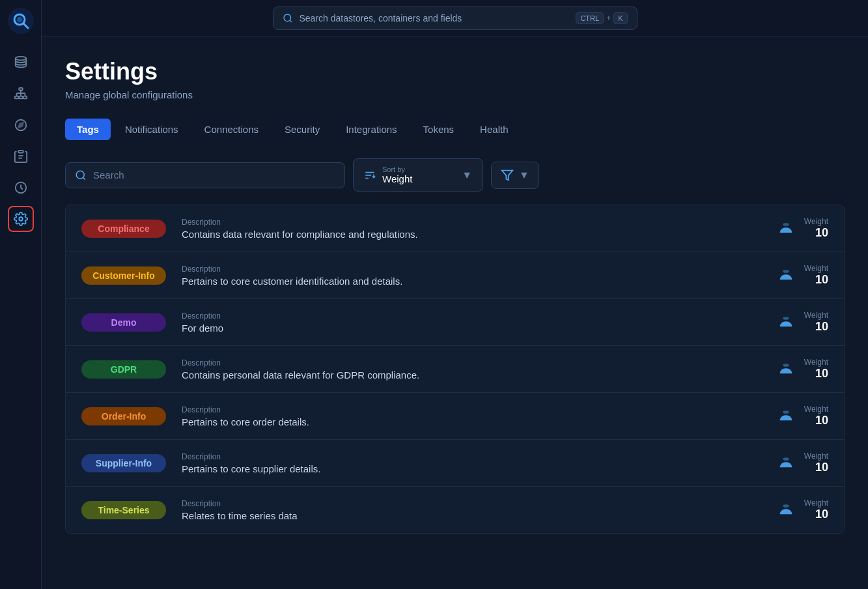 The height and width of the screenshot is (589, 868). I want to click on sidebar-item-clipboard, so click(21, 156).